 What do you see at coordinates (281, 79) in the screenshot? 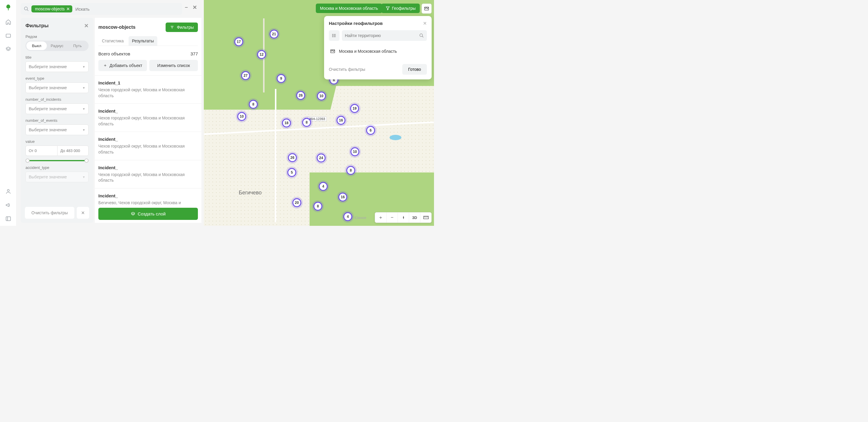
I see `map-cluster: 9` at bounding box center [281, 79].